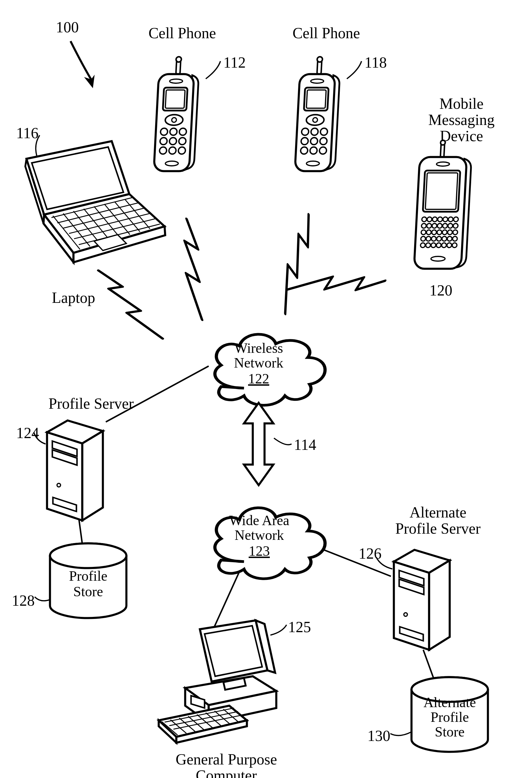 The width and height of the screenshot is (532, 778). What do you see at coordinates (259, 535) in the screenshot?
I see `wan-label-2: Network` at bounding box center [259, 535].